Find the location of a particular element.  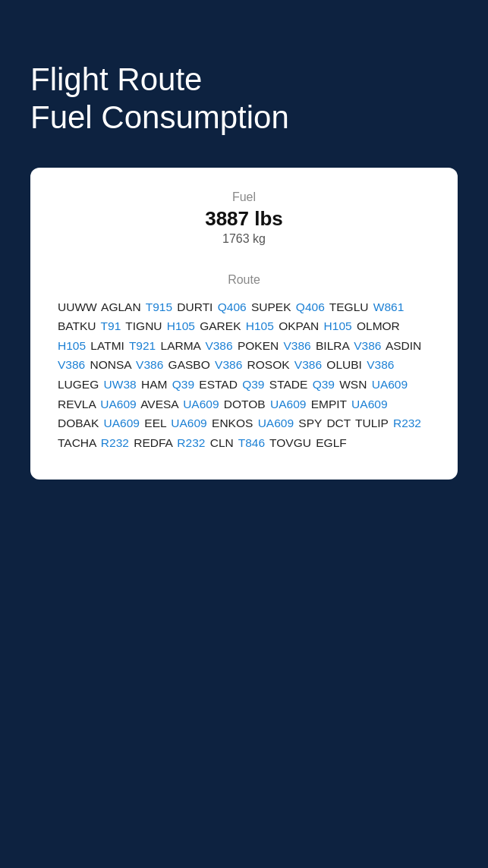

route-waypoint-plain: OKPAN is located at coordinates (299, 326).